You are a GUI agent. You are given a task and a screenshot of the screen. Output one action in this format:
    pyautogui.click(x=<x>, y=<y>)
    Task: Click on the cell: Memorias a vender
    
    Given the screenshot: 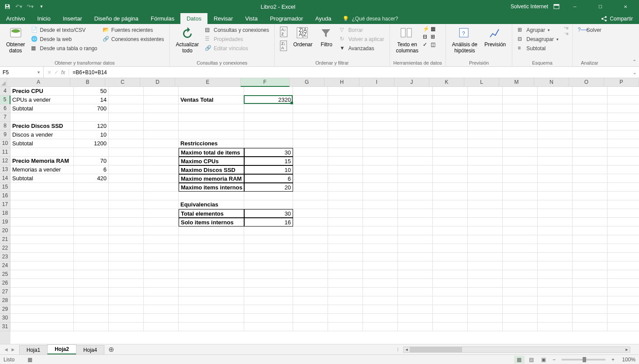 What is the action you would take?
    pyautogui.click(x=42, y=170)
    